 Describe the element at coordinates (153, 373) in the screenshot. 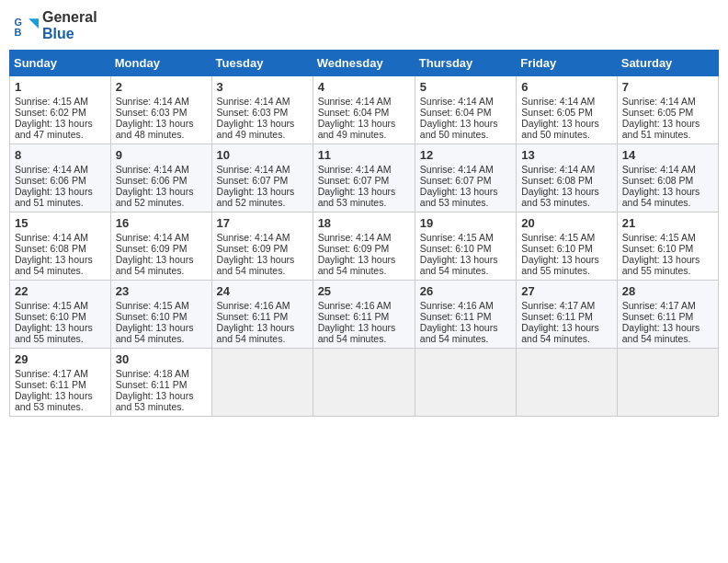

I see `sunrise-label: Sunrise: 4:18 AM` at that location.